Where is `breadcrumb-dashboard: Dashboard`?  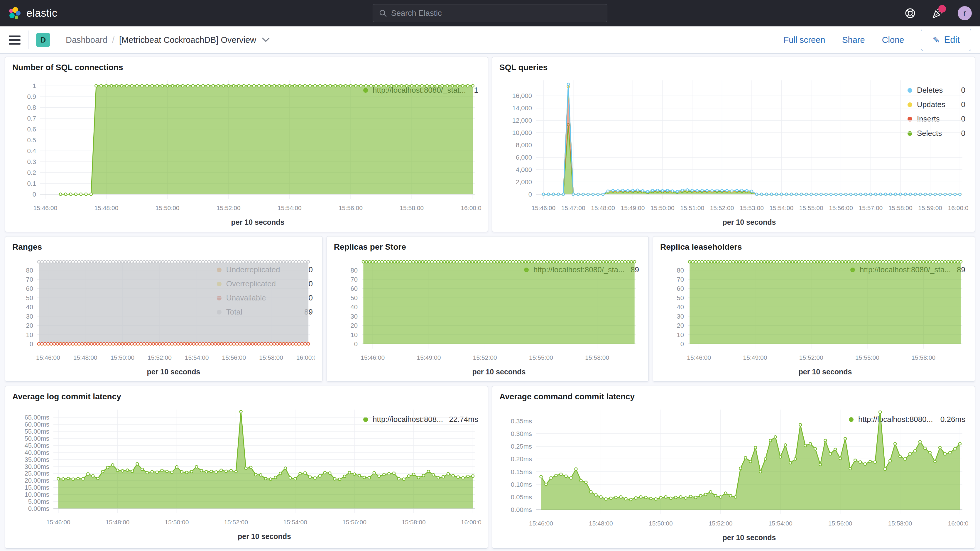
breadcrumb-dashboard: Dashboard is located at coordinates (87, 40).